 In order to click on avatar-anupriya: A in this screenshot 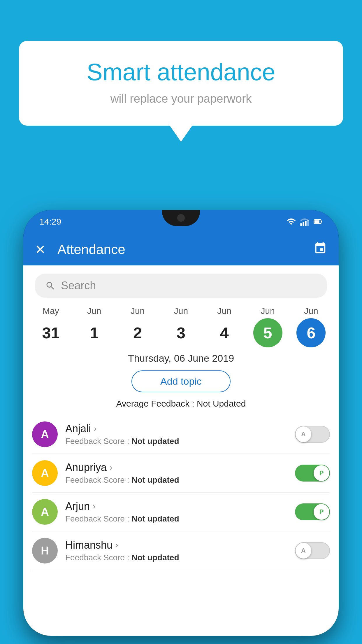, I will do `click(45, 473)`.